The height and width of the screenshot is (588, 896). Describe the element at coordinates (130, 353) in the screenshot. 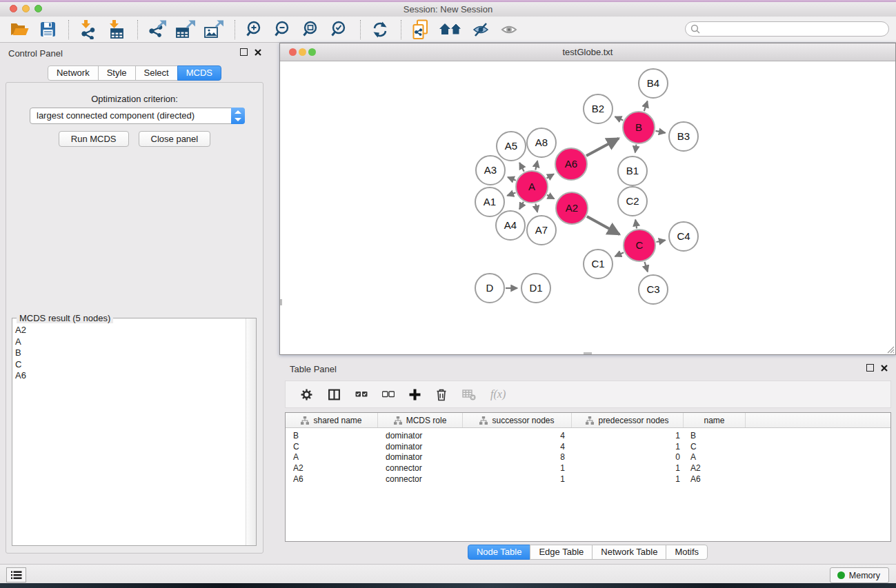

I see `result-item: B` at that location.